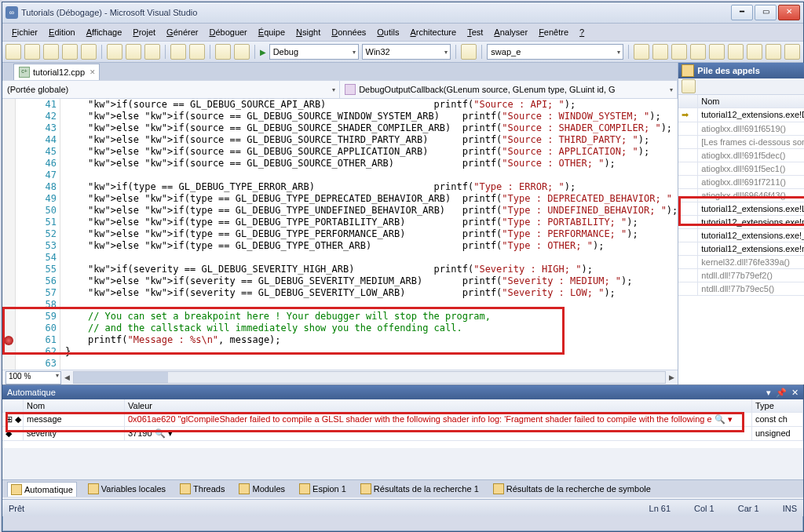  I want to click on menu-item: Analyser, so click(510, 32).